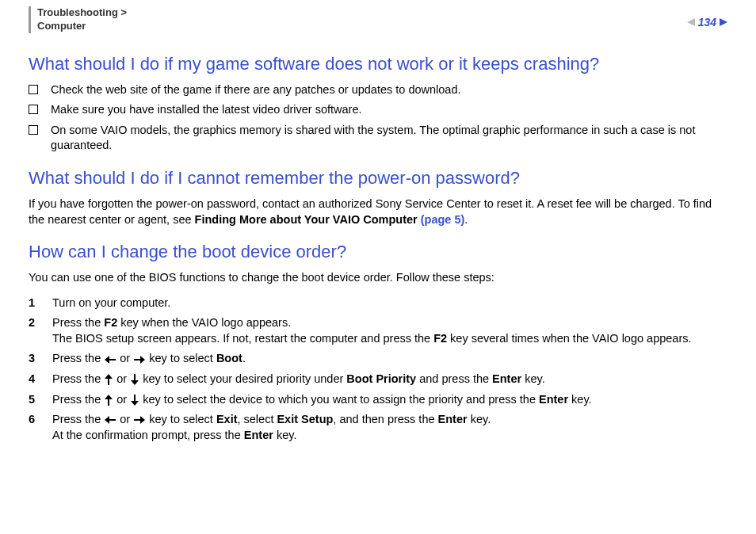  What do you see at coordinates (378, 428) in the screenshot?
I see `step-row: 6 Press the or key to select Exit, selec…` at bounding box center [378, 428].